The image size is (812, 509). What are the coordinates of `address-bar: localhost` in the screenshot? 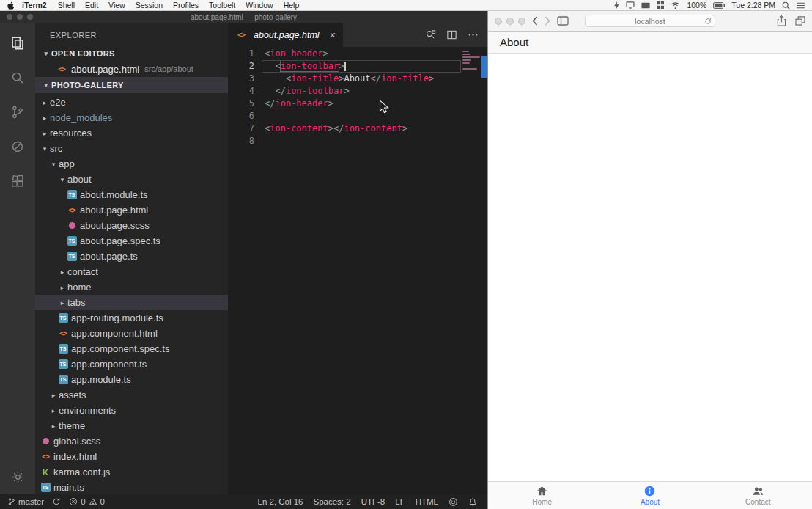 It's located at (650, 21).